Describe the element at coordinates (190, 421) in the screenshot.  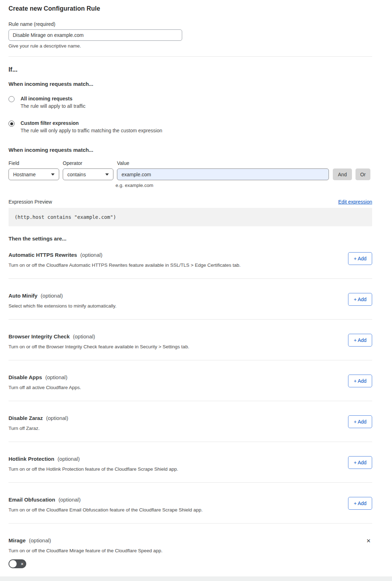
I see `setting-disable-zaraz: Disable Zaraz (optional) Turn off Zaraz.…` at that location.